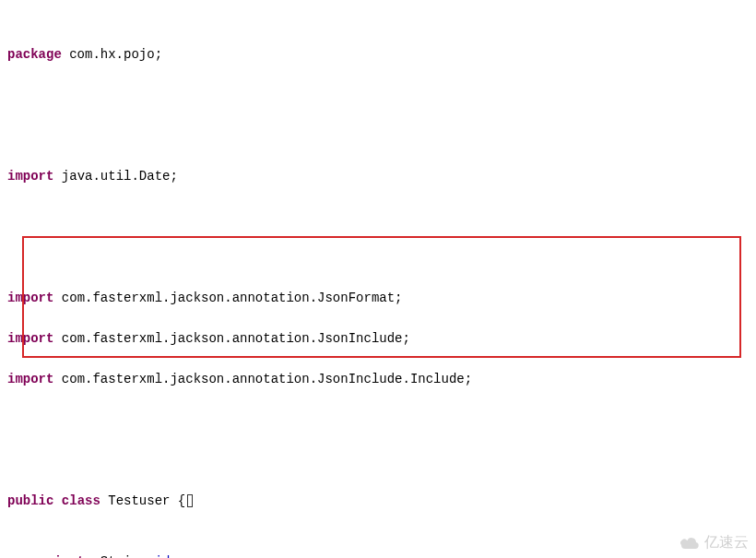 This screenshot has width=756, height=558. What do you see at coordinates (381, 176) in the screenshot?
I see `code-line: import java.util.Date;` at bounding box center [381, 176].